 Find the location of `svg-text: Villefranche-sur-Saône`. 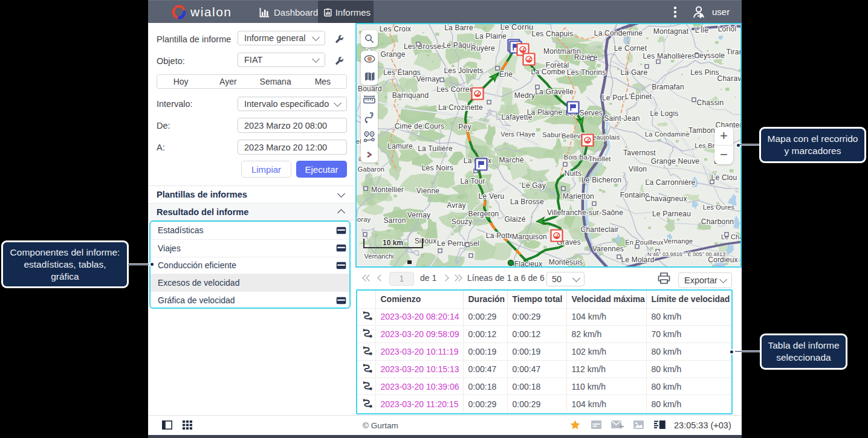

svg-text: Villefranche-sur-Saône is located at coordinates (585, 213).